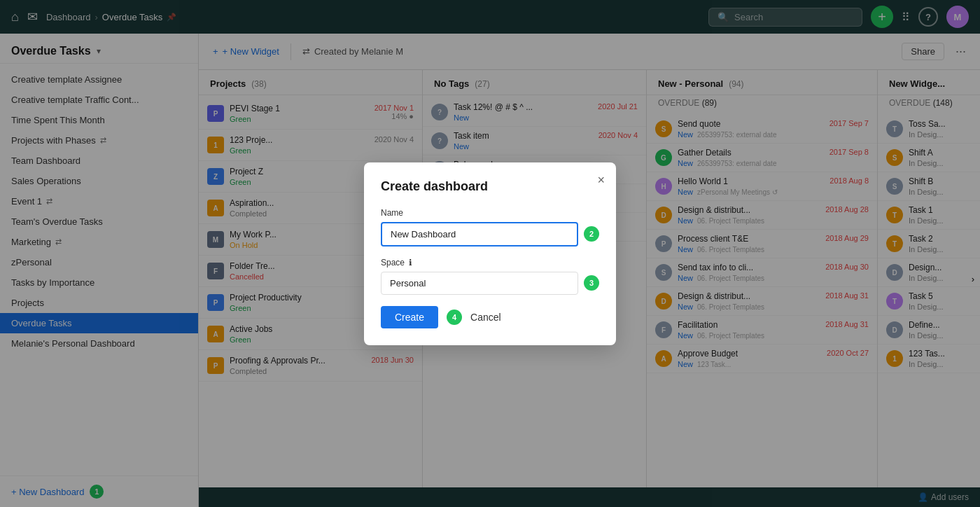  Describe the element at coordinates (410, 263) in the screenshot. I see `space-info-icon: ℹ` at that location.